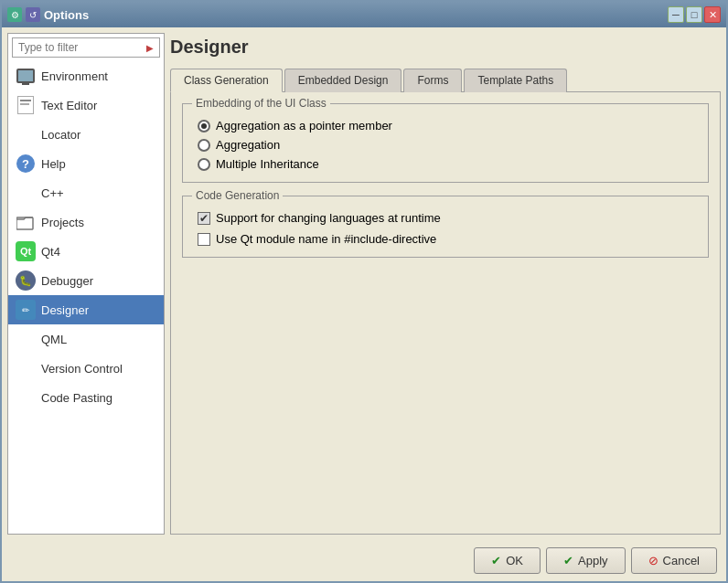 Image resolution: width=728 pixels, height=583 pixels. I want to click on cpp-icon, so click(26, 193).